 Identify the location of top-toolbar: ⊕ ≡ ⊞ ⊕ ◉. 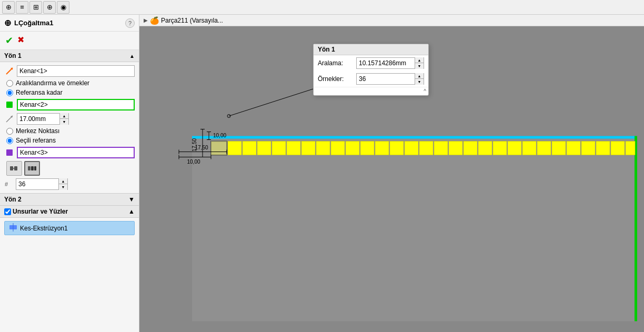
(322, 7).